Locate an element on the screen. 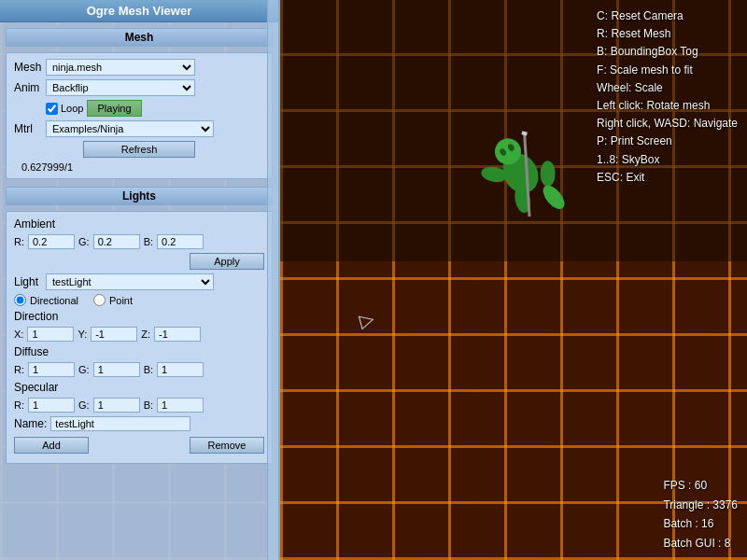 This screenshot has height=560, width=747. diffuse-label-row: Diffuse is located at coordinates (139, 352).